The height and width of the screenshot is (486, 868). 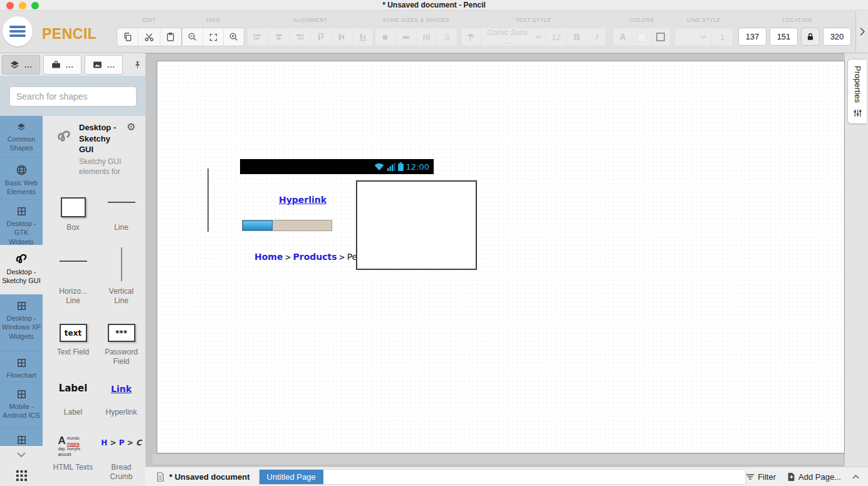 I want to click on align-left-button, so click(x=258, y=37).